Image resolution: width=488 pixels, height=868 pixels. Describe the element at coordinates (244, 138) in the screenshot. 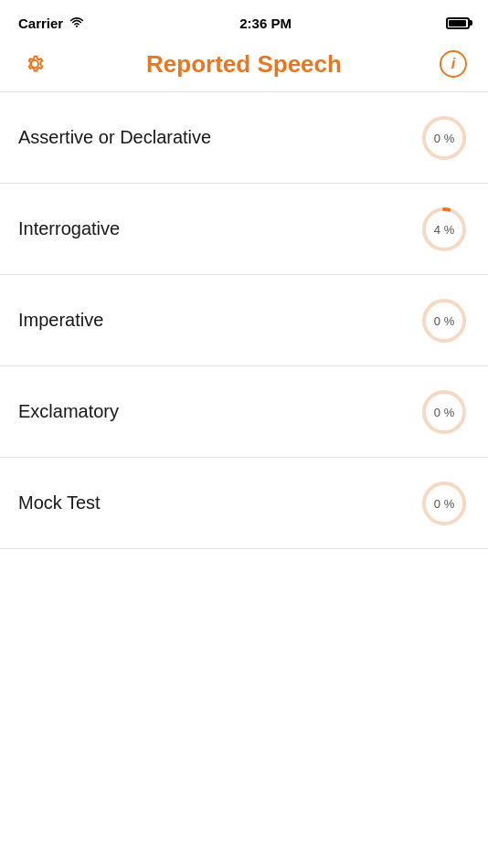

I see `list-item-assertive-declarative: Assertive or Declarative 0 %` at that location.